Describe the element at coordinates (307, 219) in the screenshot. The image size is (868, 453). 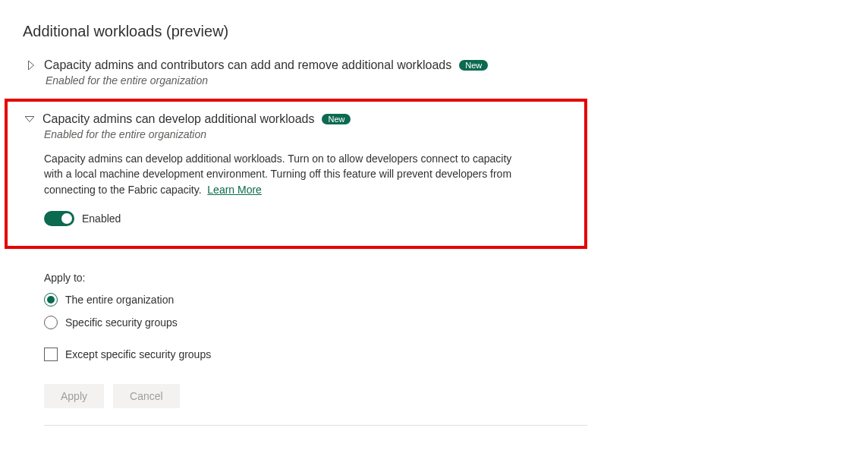
I see `toggle-row: Enabled` at that location.